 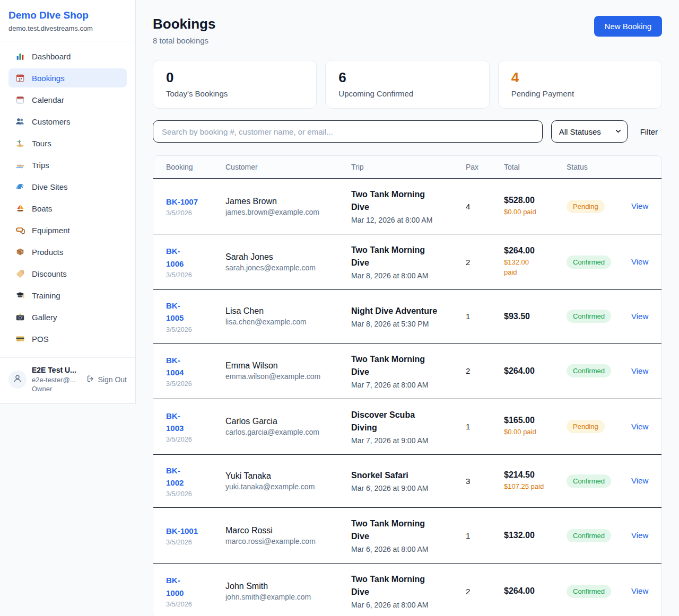 I want to click on booking-cell: BK- 1006 3/5/2026, so click(x=196, y=262).